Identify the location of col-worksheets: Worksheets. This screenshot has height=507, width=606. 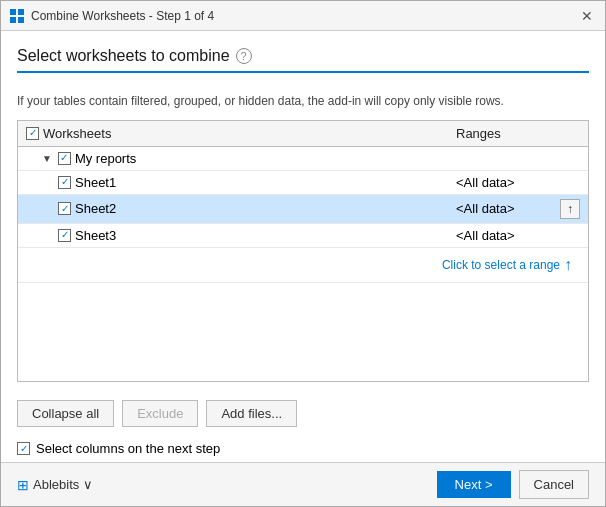
(233, 134).